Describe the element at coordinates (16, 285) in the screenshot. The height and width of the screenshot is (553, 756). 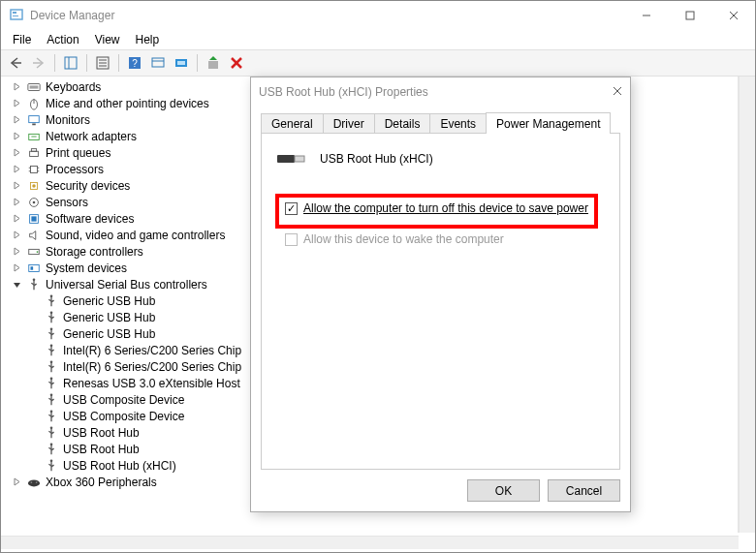
I see `collapse-icon` at that location.